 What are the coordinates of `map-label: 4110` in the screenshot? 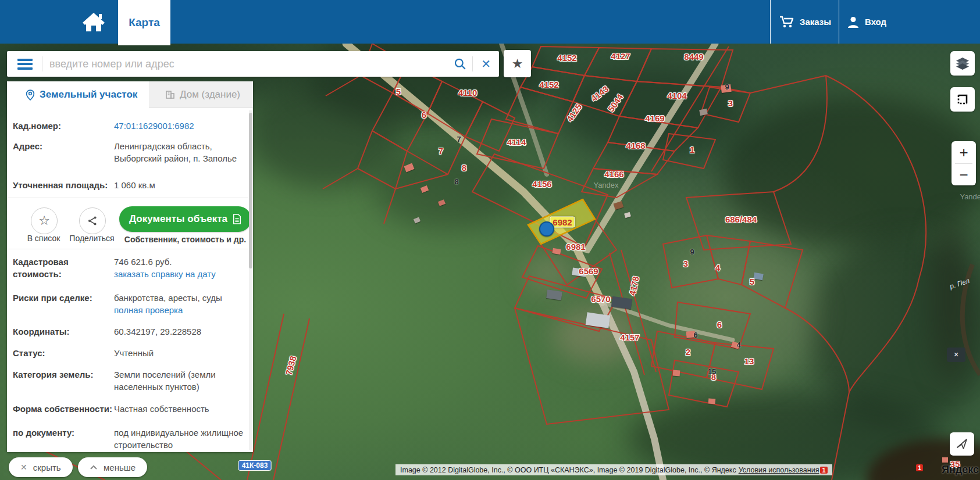 It's located at (468, 93).